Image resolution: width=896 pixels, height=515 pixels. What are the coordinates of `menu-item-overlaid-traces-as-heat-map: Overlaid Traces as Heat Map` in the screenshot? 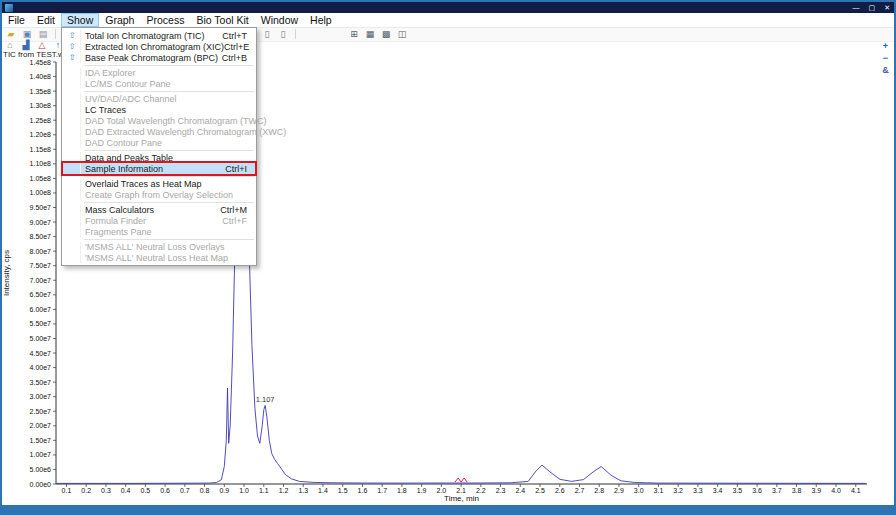 It's located at (159, 184).